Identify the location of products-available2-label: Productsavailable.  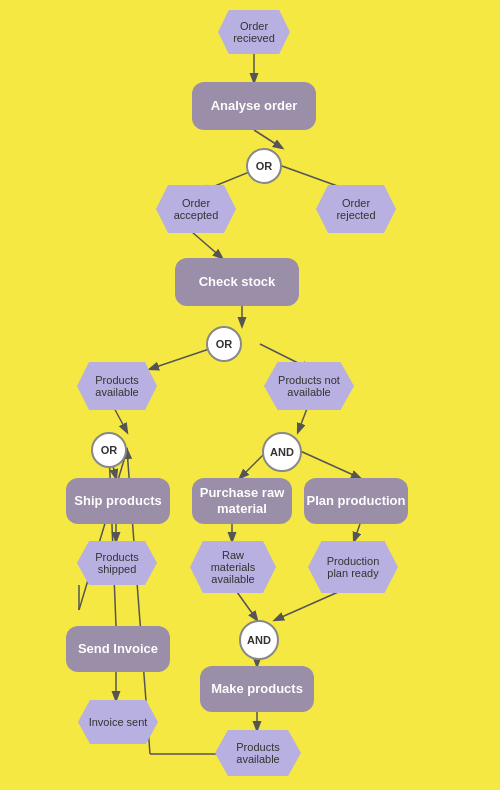
(258, 753).